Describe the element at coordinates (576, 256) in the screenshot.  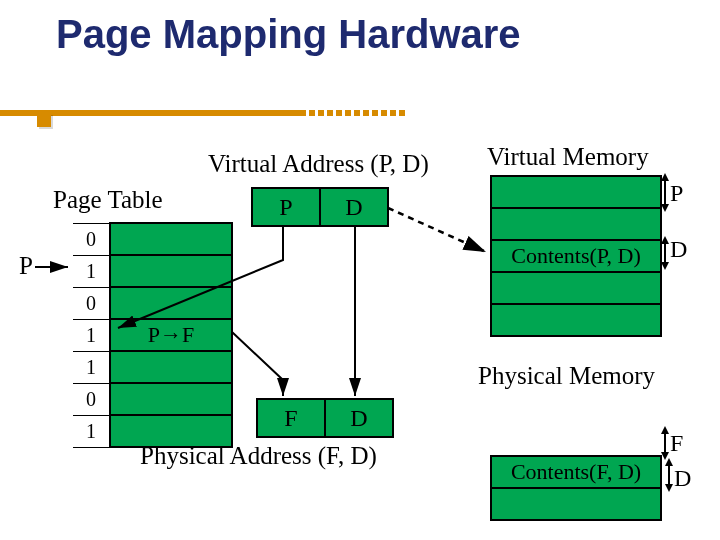
I see `virtual-memory-stack: Contents(P, D)` at that location.